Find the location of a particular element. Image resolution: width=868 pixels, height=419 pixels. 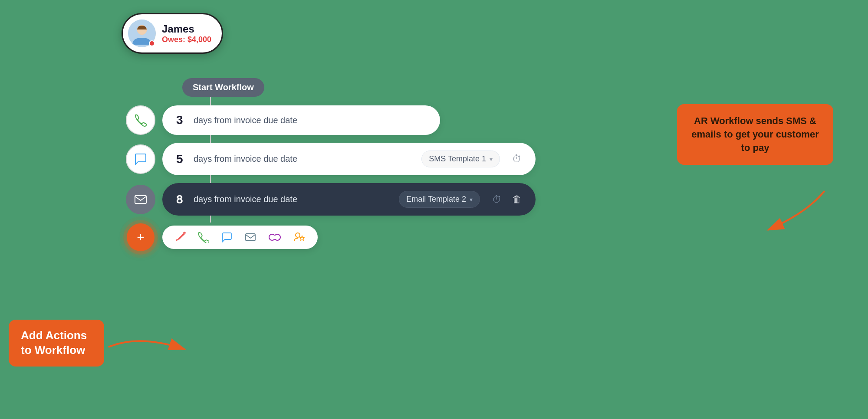

start-workflow-badge: Start Workflow is located at coordinates (223, 88).